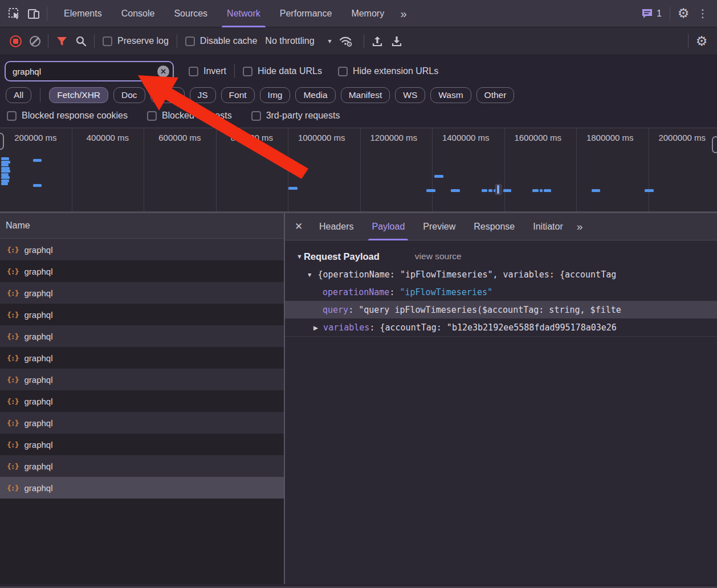 The width and height of the screenshot is (717, 588). What do you see at coordinates (298, 41) in the screenshot?
I see `throttling-dropdown: No throttling ▾` at bounding box center [298, 41].